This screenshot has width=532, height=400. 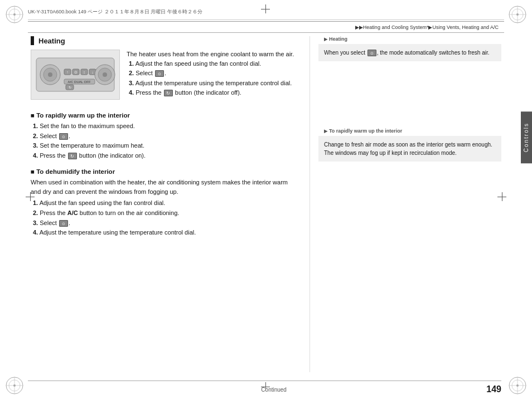 What do you see at coordinates (214, 83) in the screenshot?
I see `step-text: Adjust the temperature using the tempera…` at bounding box center [214, 83].